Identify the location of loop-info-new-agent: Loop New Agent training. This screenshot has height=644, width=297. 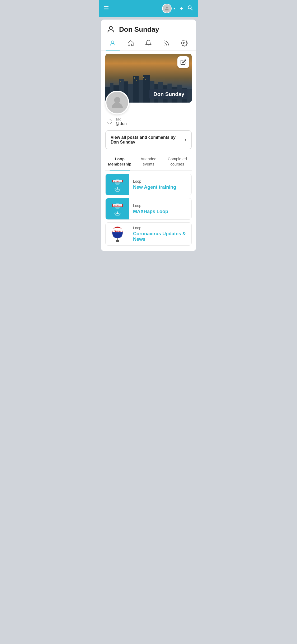
(155, 185).